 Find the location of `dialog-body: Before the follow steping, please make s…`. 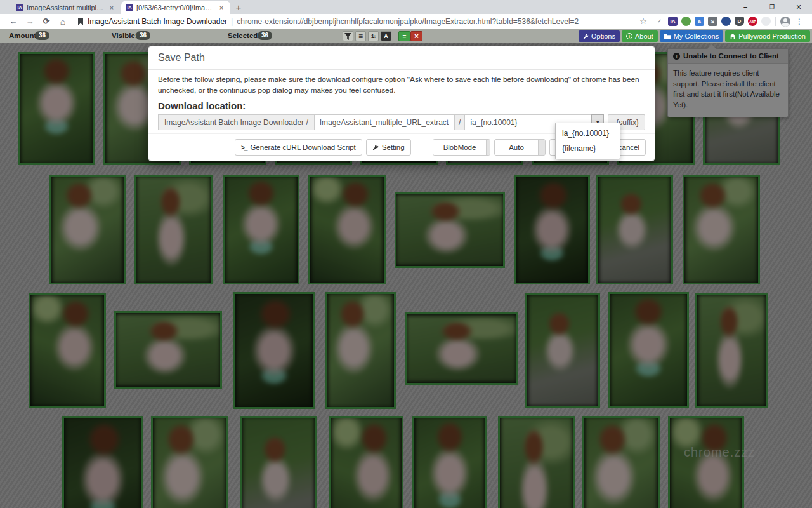

dialog-body: Before the follow steping, please make s… is located at coordinates (402, 100).